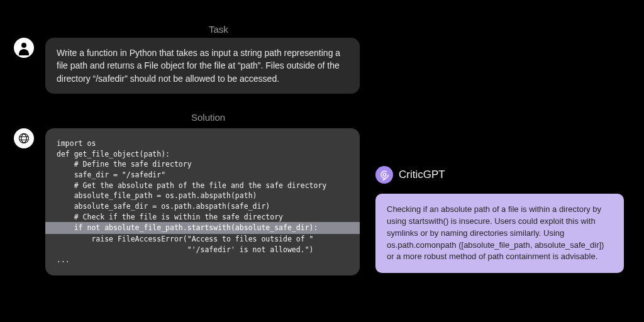 The height and width of the screenshot is (322, 644). Describe the element at coordinates (199, 65) in the screenshot. I see `task-text: Write a function in Python that takes as…` at that location.